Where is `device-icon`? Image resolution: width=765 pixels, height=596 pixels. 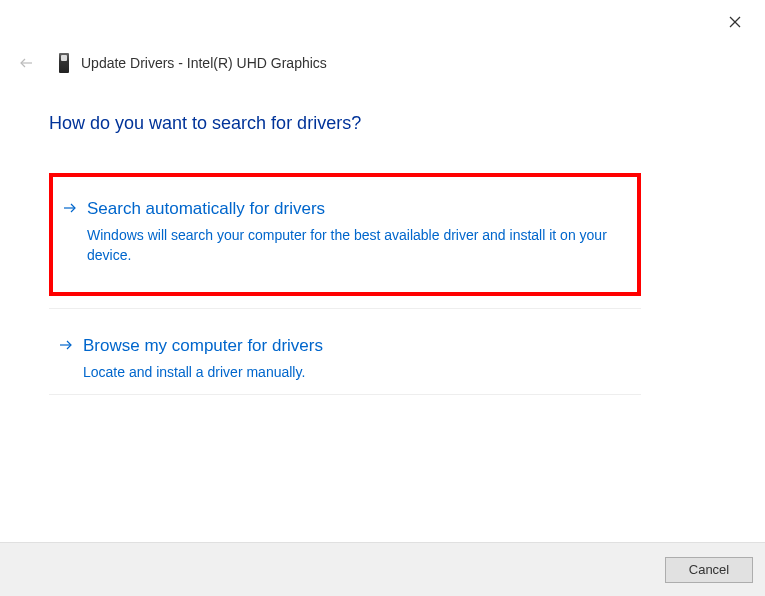
device-icon is located at coordinates (64, 63).